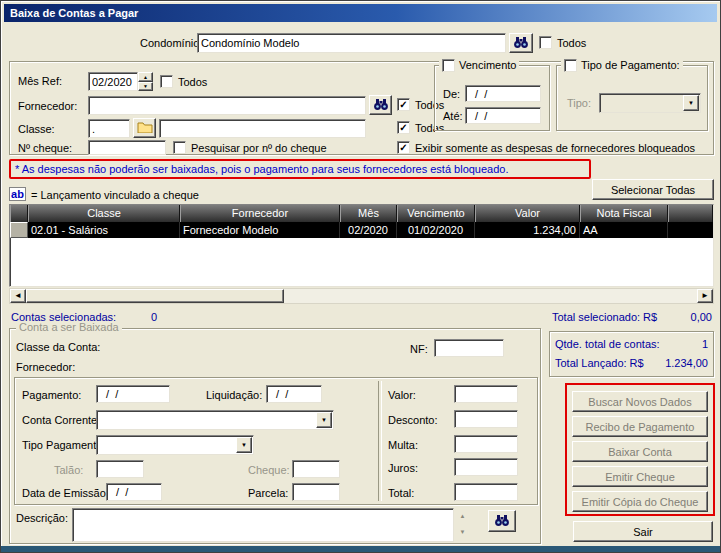 This screenshot has height=553, width=721. What do you see at coordinates (546, 42) in the screenshot?
I see `condominio-todos-checkbox` at bounding box center [546, 42].